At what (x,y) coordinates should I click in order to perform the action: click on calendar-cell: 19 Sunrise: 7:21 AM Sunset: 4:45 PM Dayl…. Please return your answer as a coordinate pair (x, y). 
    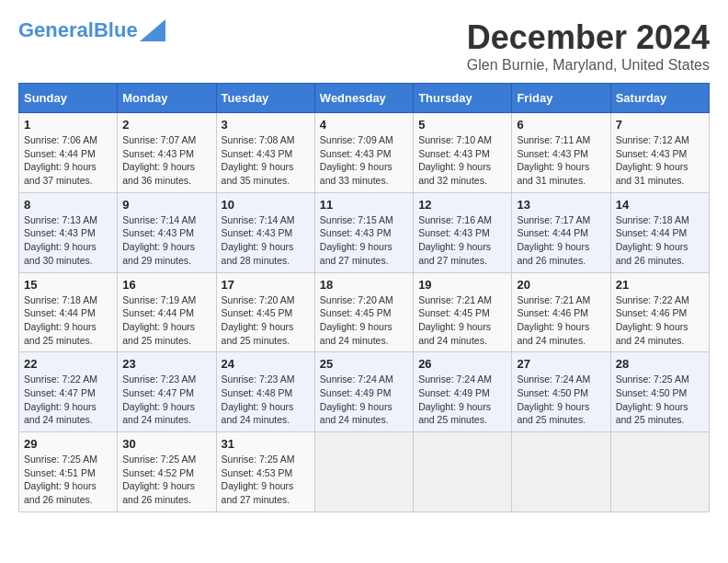
    Looking at the image, I should click on (463, 313).